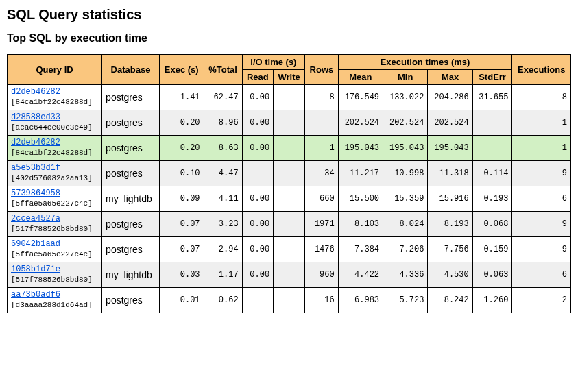  What do you see at coordinates (36, 117) in the screenshot?
I see `query-id-link: d28588ed33` at bounding box center [36, 117].